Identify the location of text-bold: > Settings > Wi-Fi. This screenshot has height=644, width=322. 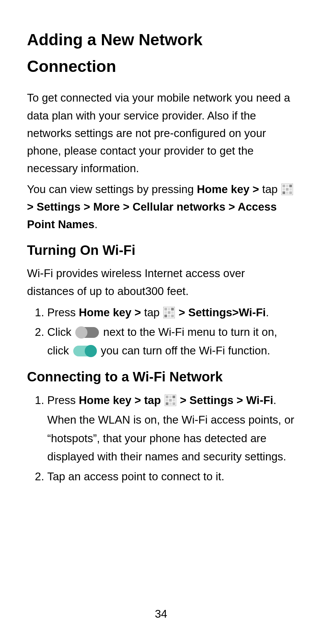
(225, 400).